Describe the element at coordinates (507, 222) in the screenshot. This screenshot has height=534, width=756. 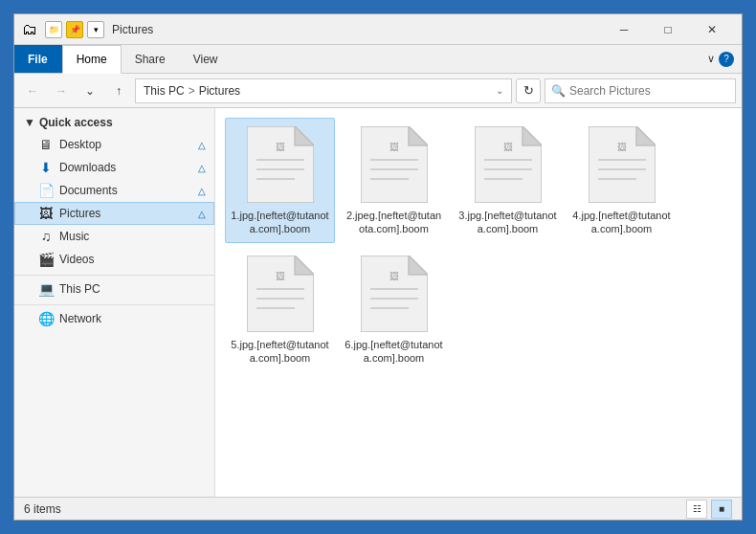
I see `file-name: 3.jpg.[neftet@tutanota.com].boom` at that location.